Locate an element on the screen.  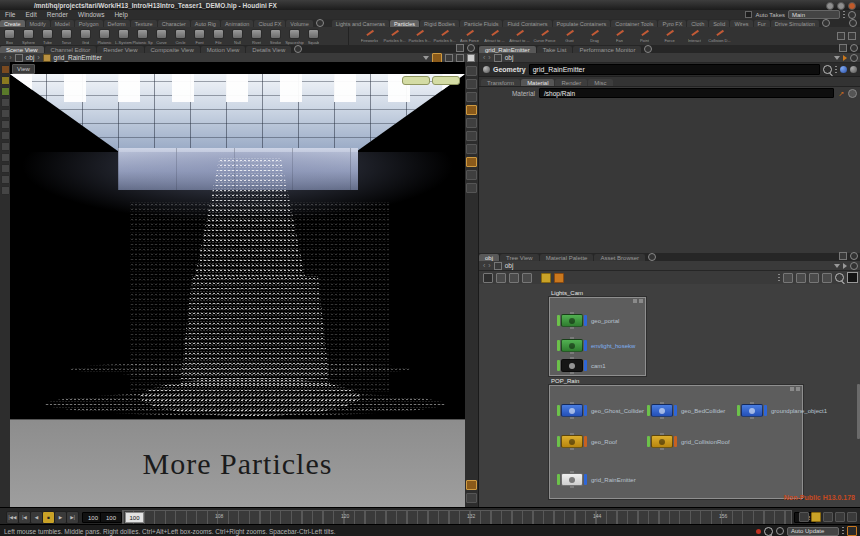
shading-mode-icon is located at coordinates (472, 110).